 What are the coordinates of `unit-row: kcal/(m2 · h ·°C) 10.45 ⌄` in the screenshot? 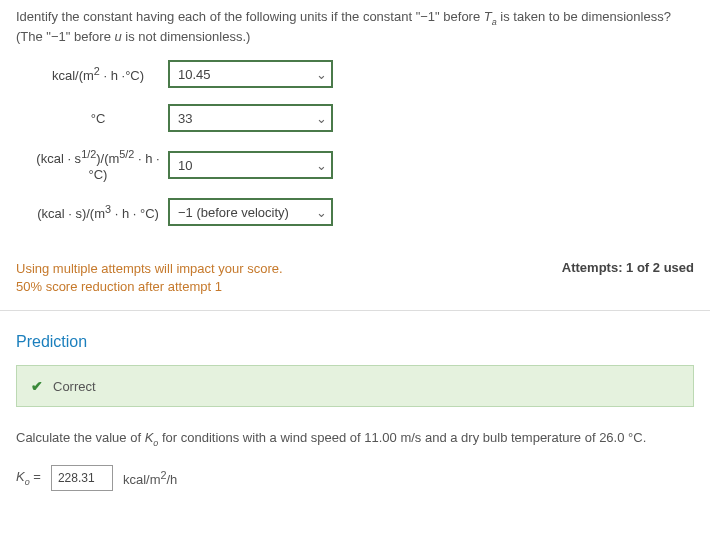 It's located at (361, 74).